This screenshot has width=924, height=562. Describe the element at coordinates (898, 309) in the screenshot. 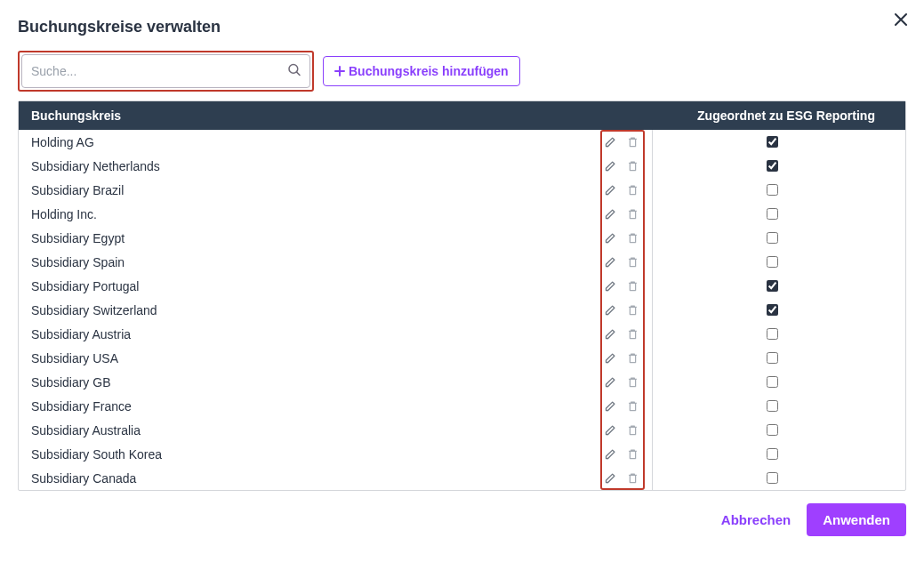

I see `table-scrollbar` at that location.